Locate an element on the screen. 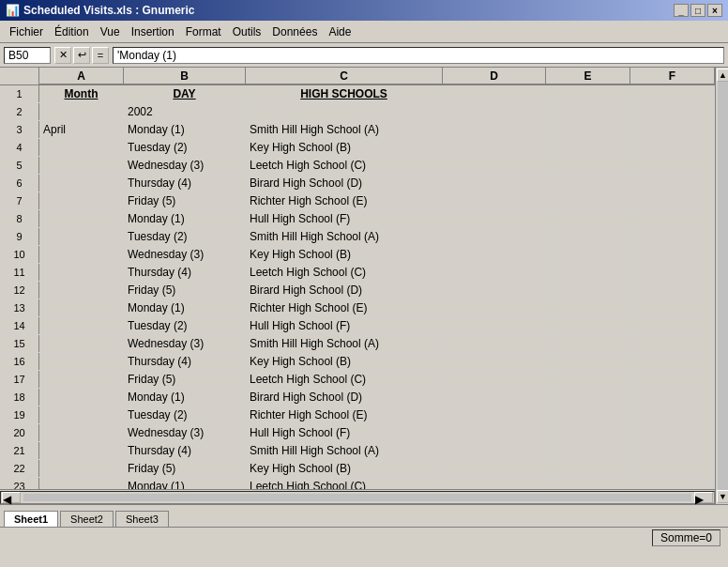  col-header-f: F is located at coordinates (673, 76).